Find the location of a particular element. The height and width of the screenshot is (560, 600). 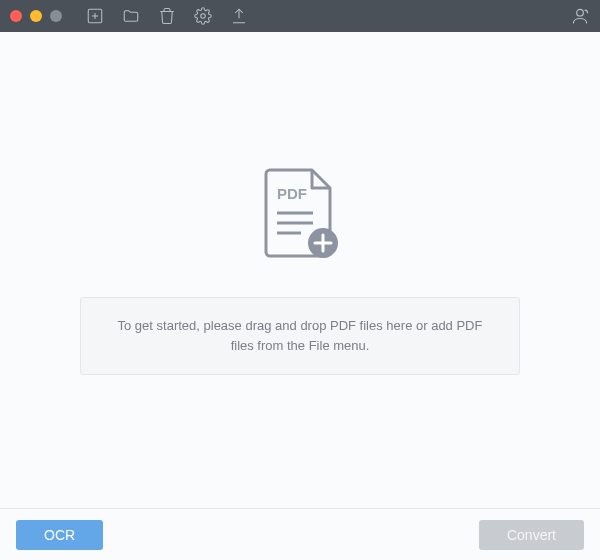

drop-zone-text: To get started, please drag and drop PDF… is located at coordinates (300, 336).